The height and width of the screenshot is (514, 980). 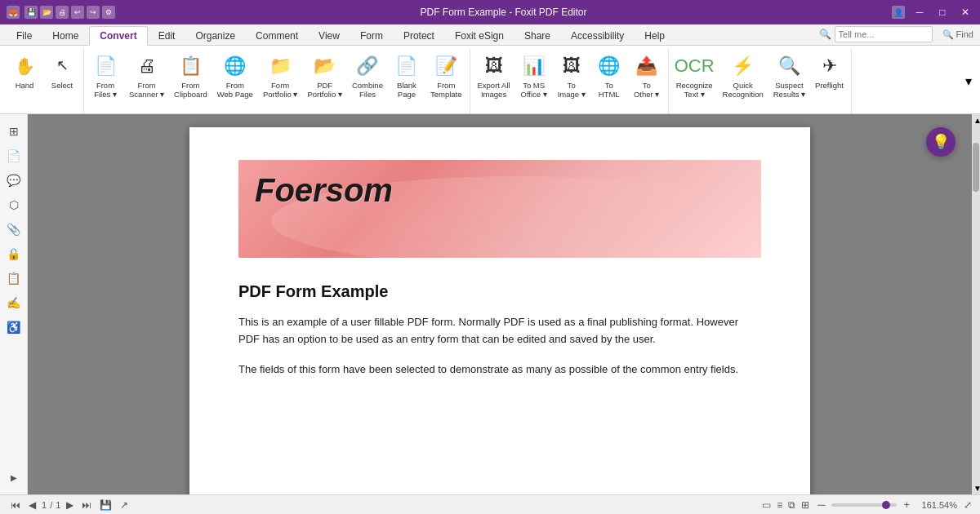 What do you see at coordinates (16, 505) in the screenshot?
I see `first-page-button: ⏮` at bounding box center [16, 505].